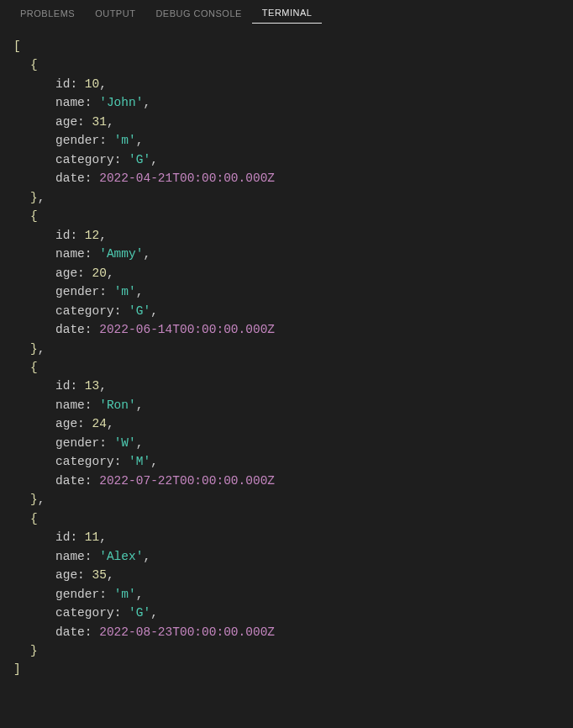 This screenshot has height=728, width=573. I want to click on prop-category: category: 'M',, so click(286, 462).